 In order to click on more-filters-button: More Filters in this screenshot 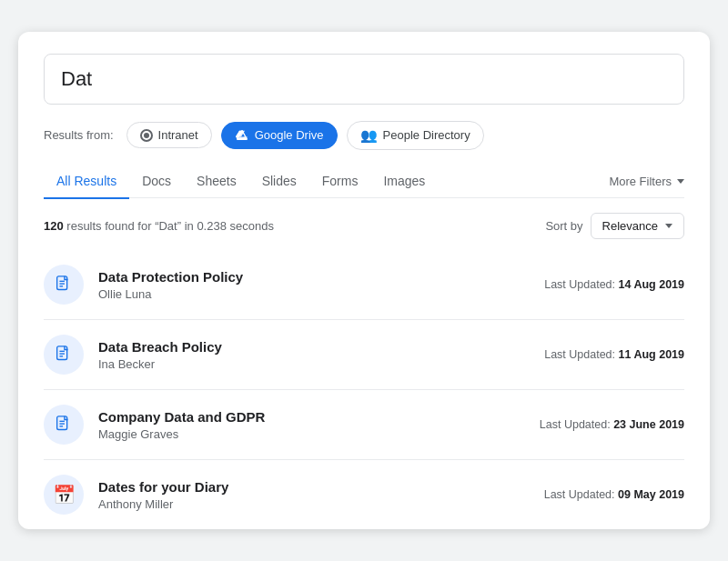, I will do `click(646, 182)`.